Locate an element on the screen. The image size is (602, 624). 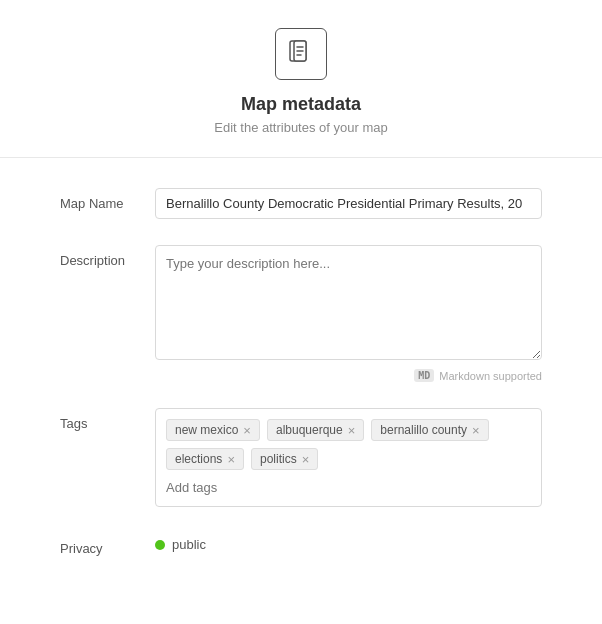
tag-item: albuquerque× is located at coordinates (316, 430).